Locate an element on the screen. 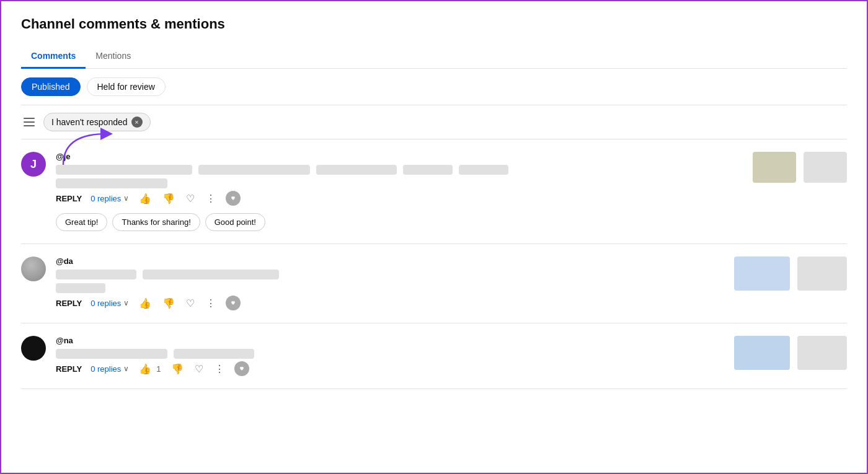  comment-body: @da REPLY 0 replies ∨ 👍 is located at coordinates (390, 284).